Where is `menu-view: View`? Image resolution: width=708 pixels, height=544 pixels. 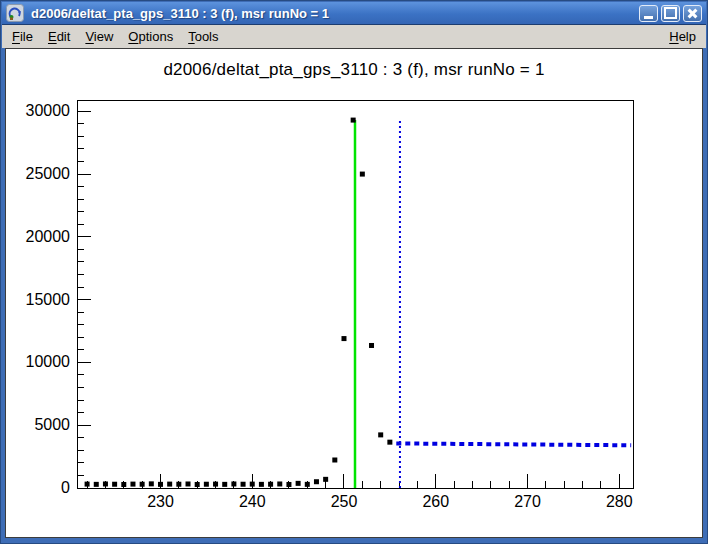 menu-view: View is located at coordinates (99, 36).